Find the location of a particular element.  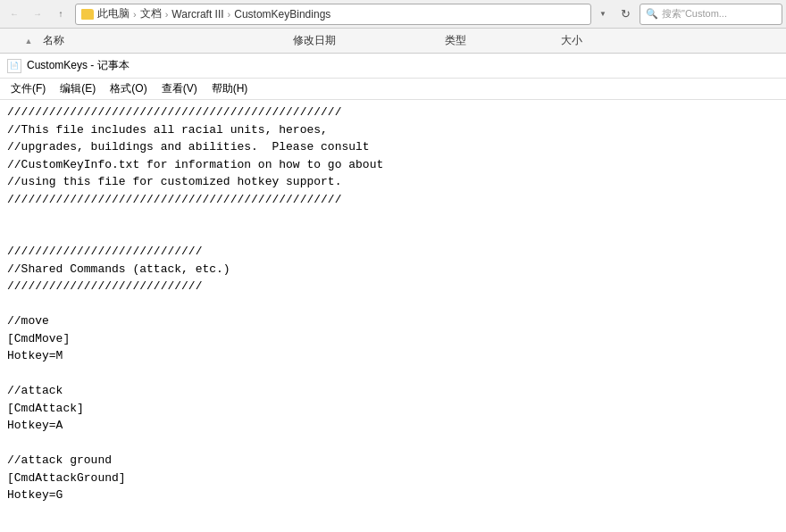

menu-view: 查看(V) is located at coordinates (180, 89).